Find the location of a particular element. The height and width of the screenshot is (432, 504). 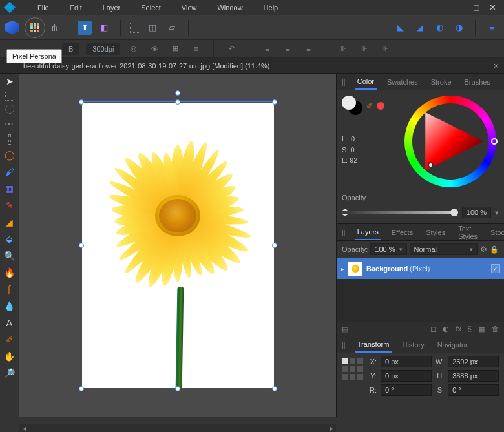

rule-icon: ▱ is located at coordinates (172, 28).